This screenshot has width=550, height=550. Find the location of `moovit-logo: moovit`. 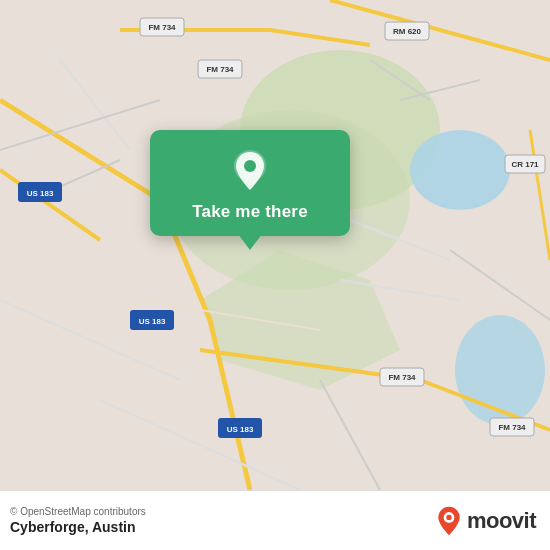

moovit-logo: moovit is located at coordinates (486, 521).